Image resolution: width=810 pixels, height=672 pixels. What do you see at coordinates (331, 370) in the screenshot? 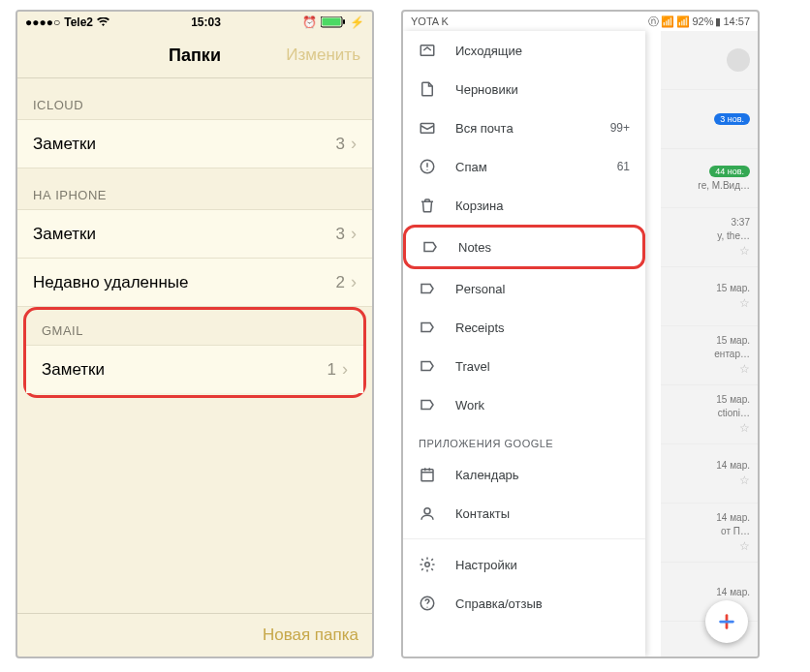
I see `folder-count: 1` at bounding box center [331, 370].